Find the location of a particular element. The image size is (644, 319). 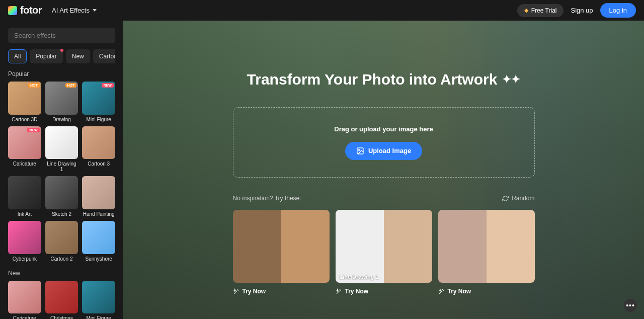

upload-label: Upload Image is located at coordinates (389, 151).